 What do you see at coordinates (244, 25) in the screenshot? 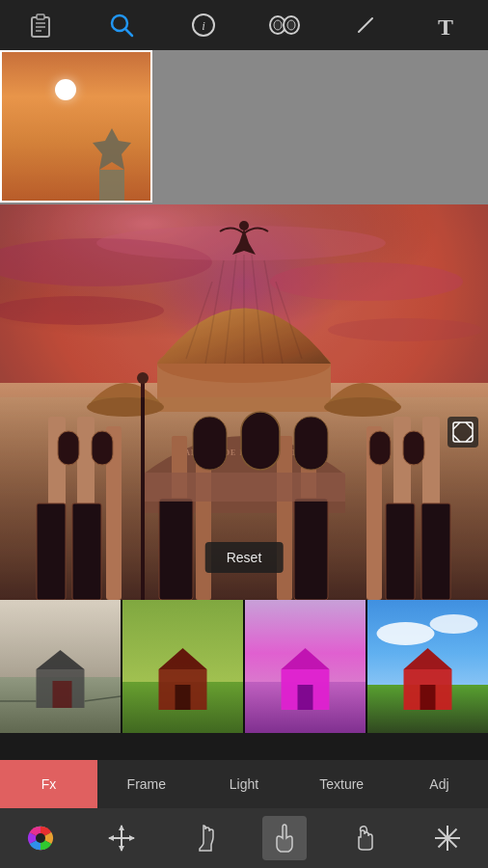
I see `top-toolbar: i T` at bounding box center [244, 25].